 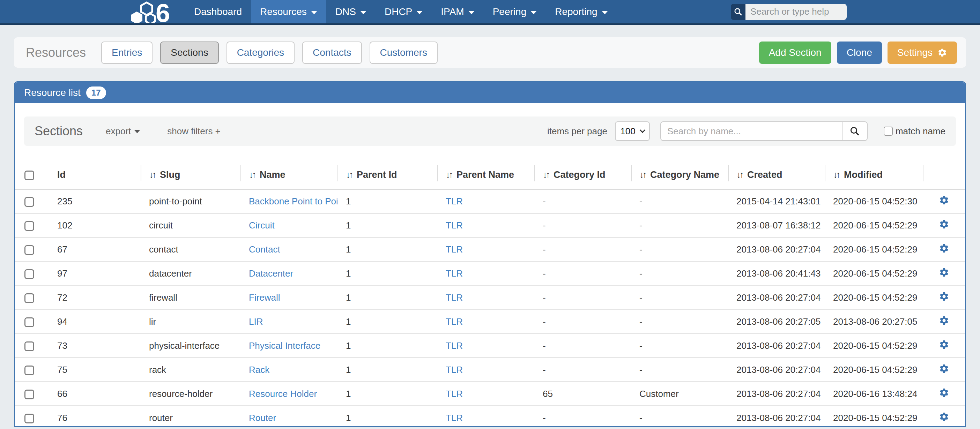 I want to click on column-header-created: ↓↑Created, so click(x=776, y=176).